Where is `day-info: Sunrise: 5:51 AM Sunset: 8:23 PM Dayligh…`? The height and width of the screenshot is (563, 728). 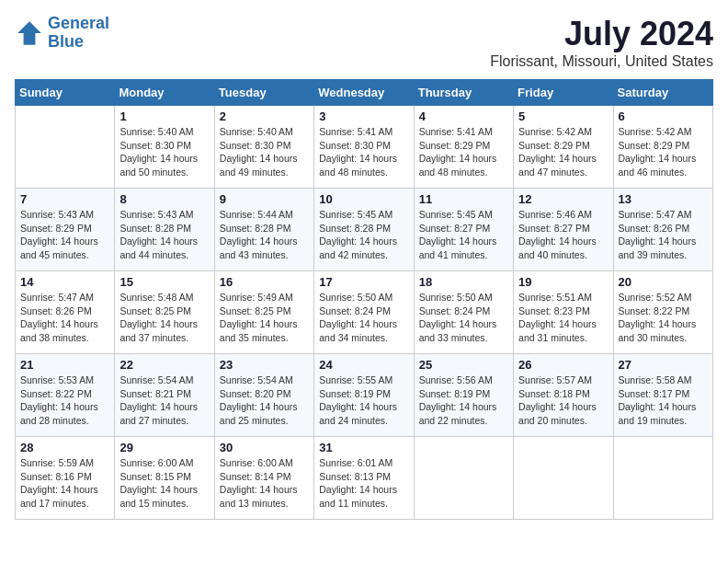 day-info: Sunrise: 5:51 AM Sunset: 8:23 PM Dayligh… is located at coordinates (563, 318).